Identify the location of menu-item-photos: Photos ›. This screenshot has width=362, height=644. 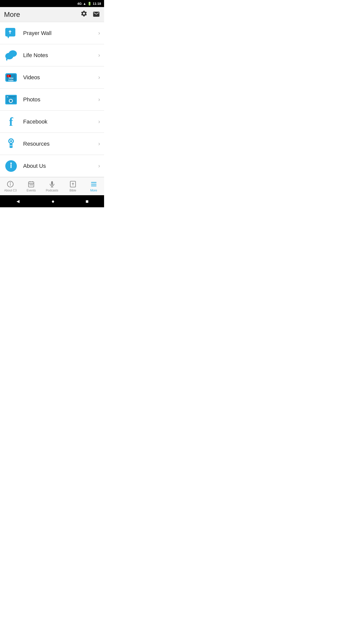
(52, 100).